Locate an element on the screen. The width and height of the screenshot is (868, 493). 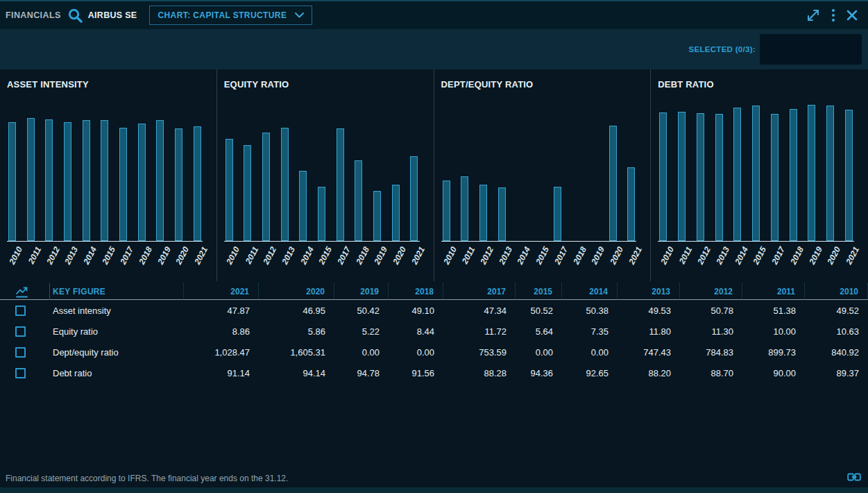
axis-label: 2014 is located at coordinates (741, 256).